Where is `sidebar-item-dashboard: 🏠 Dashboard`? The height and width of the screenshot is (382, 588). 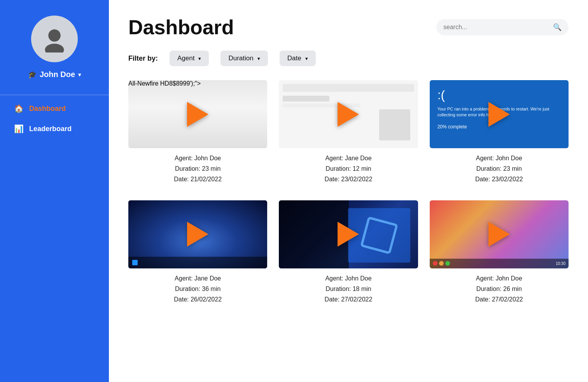 sidebar-item-dashboard: 🏠 Dashboard is located at coordinates (54, 109).